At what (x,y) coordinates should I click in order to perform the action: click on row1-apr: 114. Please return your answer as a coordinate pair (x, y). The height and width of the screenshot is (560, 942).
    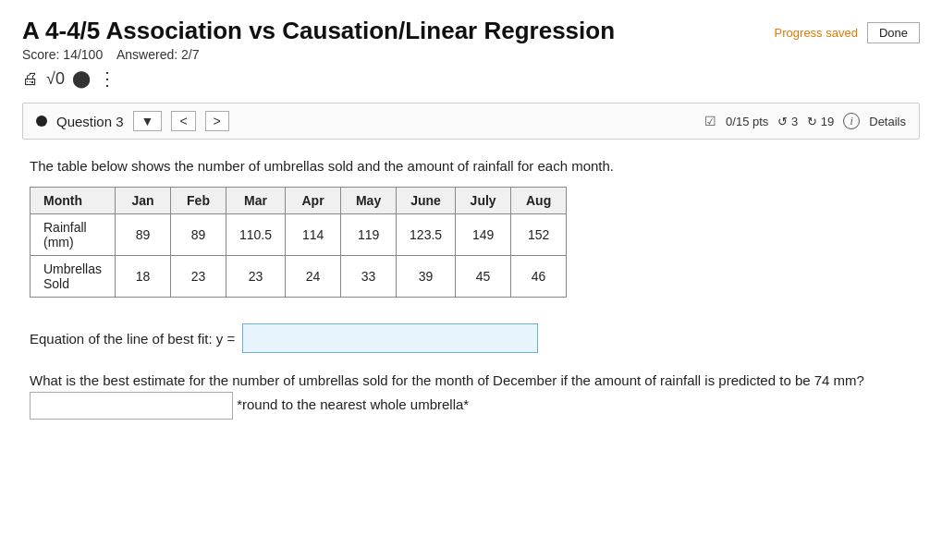
    Looking at the image, I should click on (313, 235).